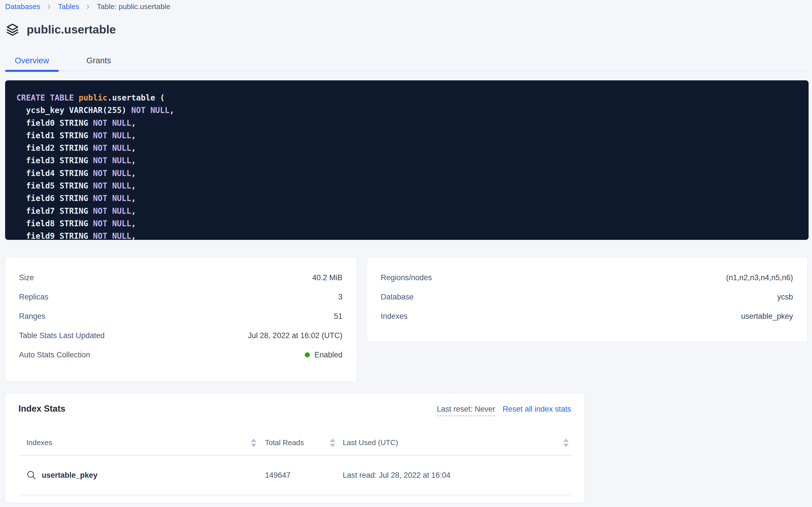 The image size is (812, 507). Describe the element at coordinates (40, 443) in the screenshot. I see `column-label: Indexes` at that location.